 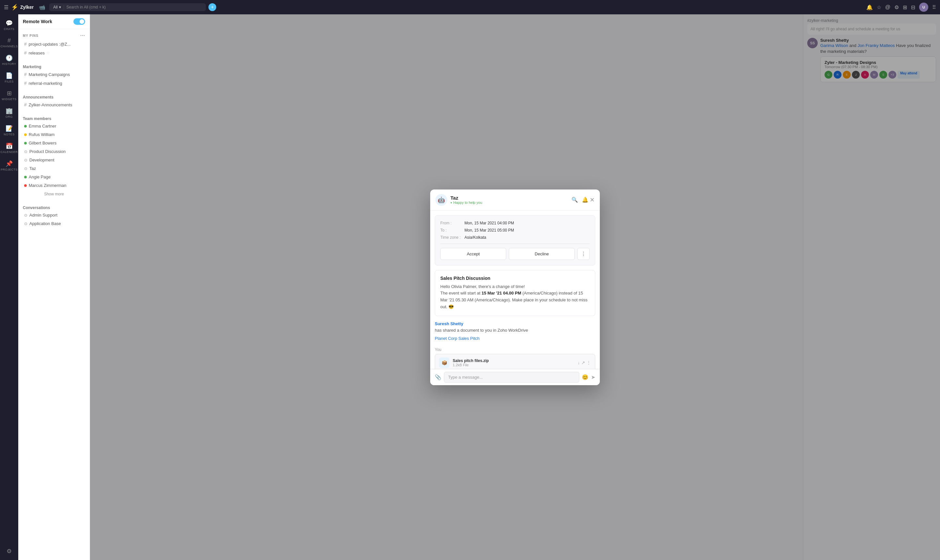 What do you see at coordinates (580, 200) in the screenshot?
I see `modal-header-icons: 🔍 🔔` at bounding box center [580, 200].